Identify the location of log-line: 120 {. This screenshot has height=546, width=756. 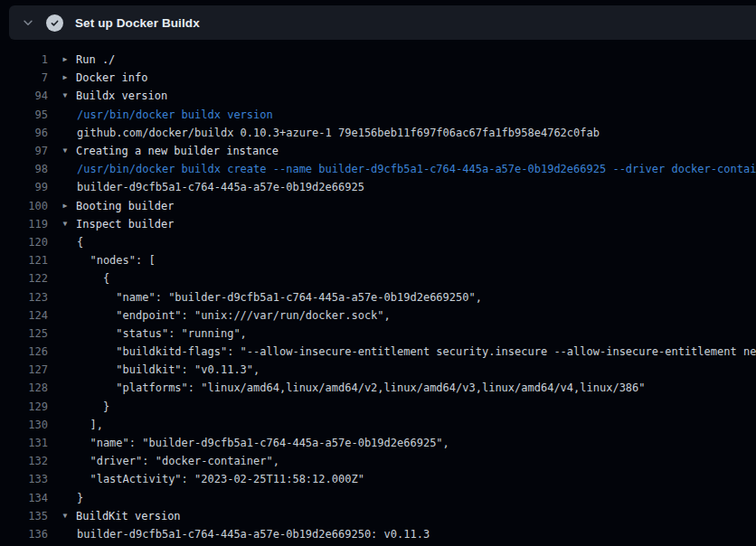
(378, 242).